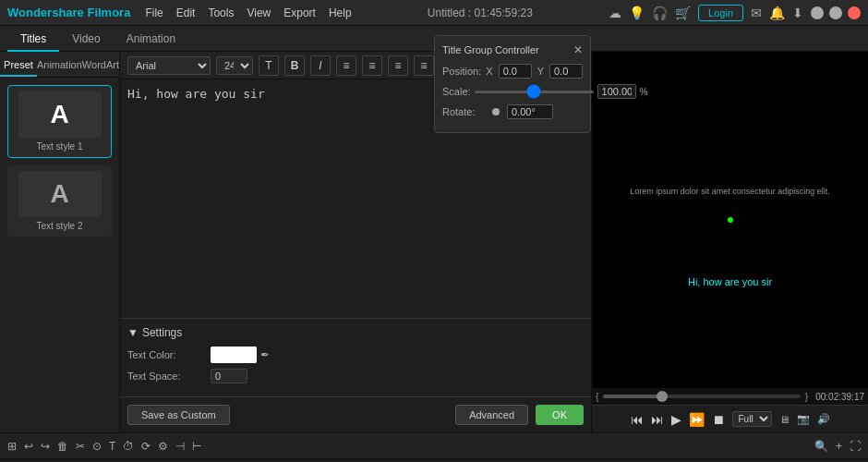  Describe the element at coordinates (299, 13) in the screenshot. I see `menu-export: Export` at that location.